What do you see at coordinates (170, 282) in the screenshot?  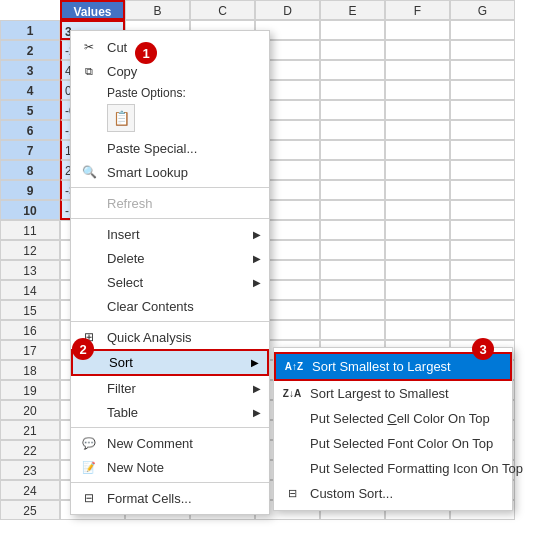 I see `menu-item-select: Select ▶` at bounding box center [170, 282].